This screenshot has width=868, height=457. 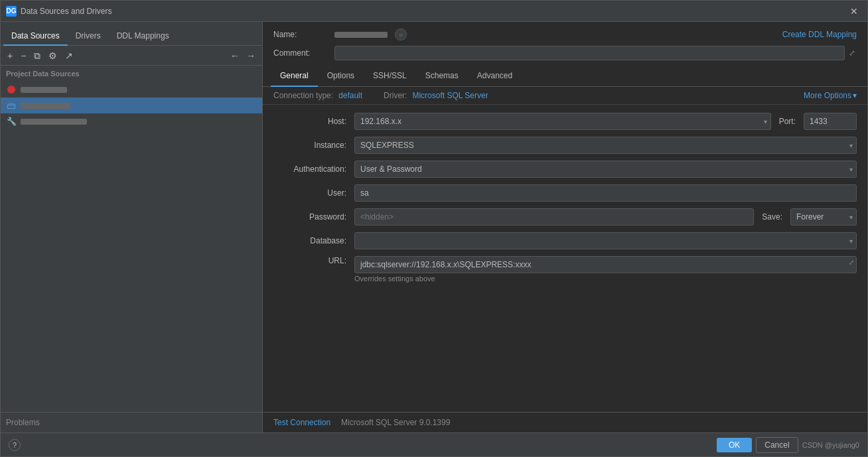 What do you see at coordinates (565, 55) in the screenshot?
I see `comment-row: Comment: ⤢` at bounding box center [565, 55].